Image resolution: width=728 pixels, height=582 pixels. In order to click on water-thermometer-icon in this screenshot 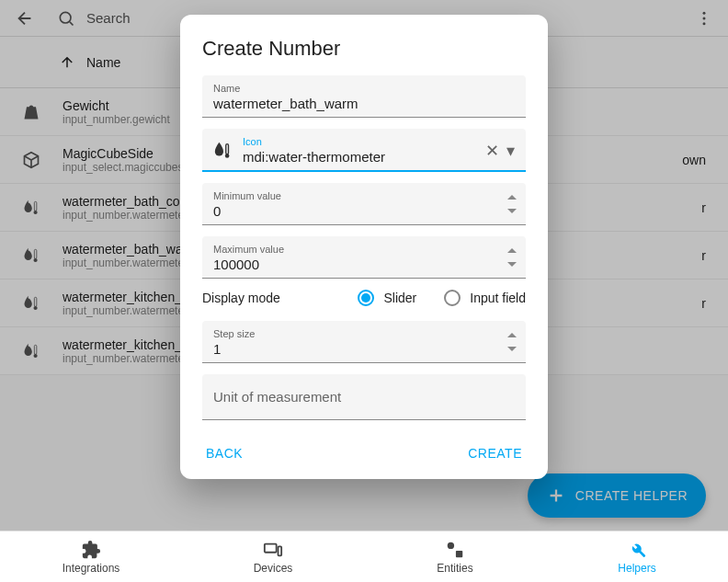, I will do `click(223, 151)`.